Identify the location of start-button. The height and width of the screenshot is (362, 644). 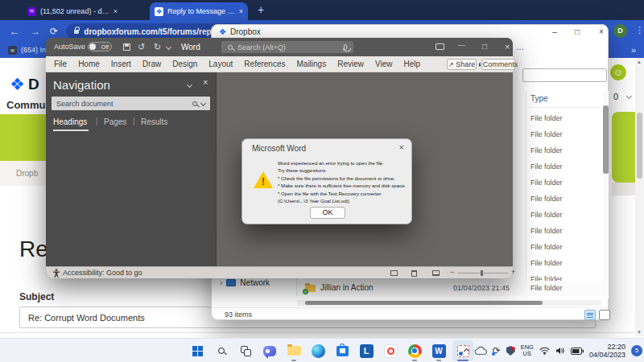
(197, 351).